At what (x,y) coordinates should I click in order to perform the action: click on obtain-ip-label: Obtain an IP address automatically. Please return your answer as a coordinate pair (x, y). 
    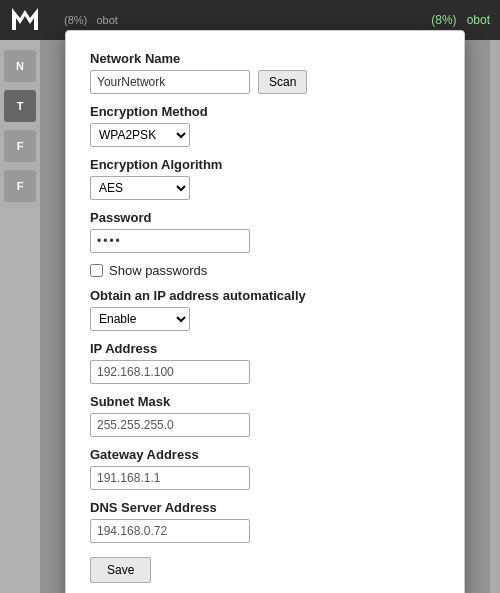
    Looking at the image, I should click on (265, 296).